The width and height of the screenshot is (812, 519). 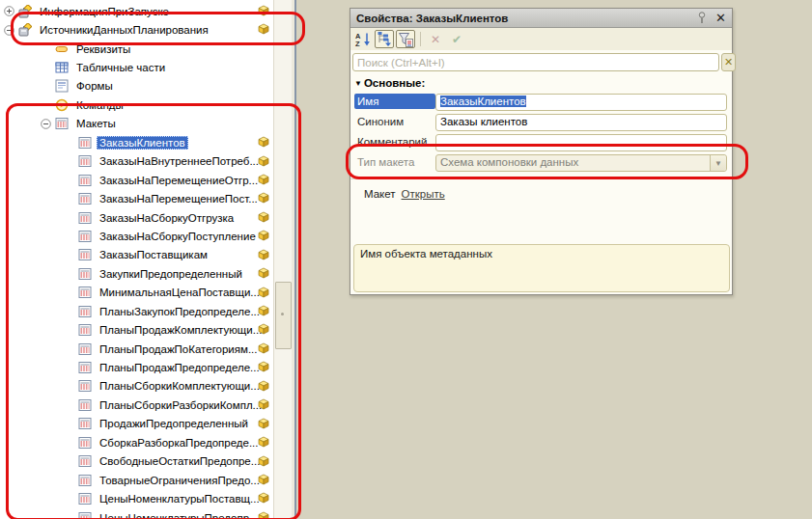 I want to click on tree-row: ПланыСборкиКомплектующи..., so click(x=137, y=386).